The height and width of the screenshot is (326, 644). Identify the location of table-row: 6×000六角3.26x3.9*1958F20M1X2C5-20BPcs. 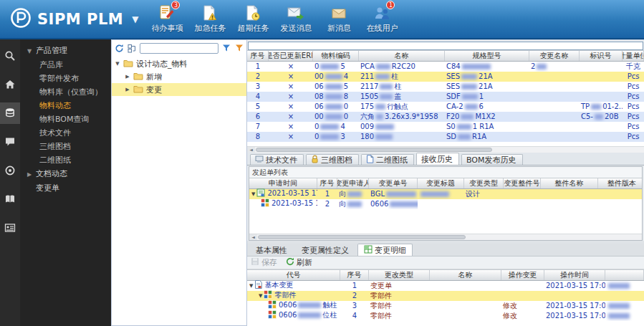
(446, 117).